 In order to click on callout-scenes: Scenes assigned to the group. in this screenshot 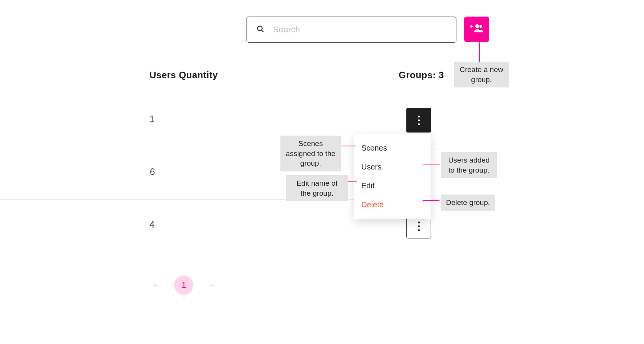, I will do `click(310, 153)`.